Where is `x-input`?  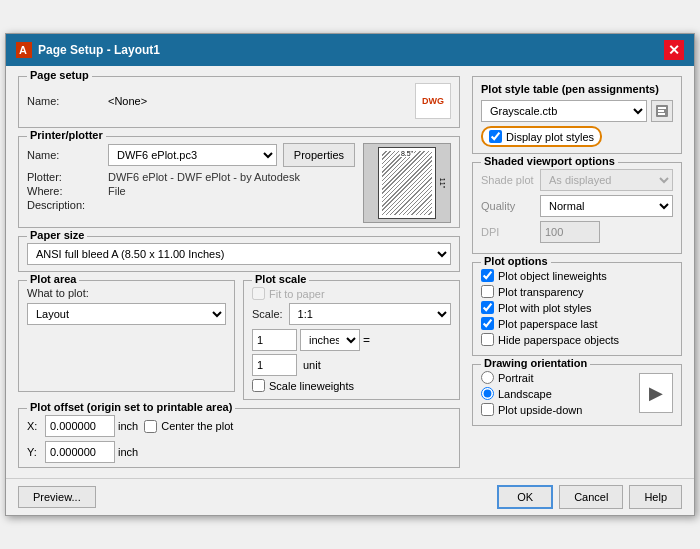 x-input is located at coordinates (80, 426).